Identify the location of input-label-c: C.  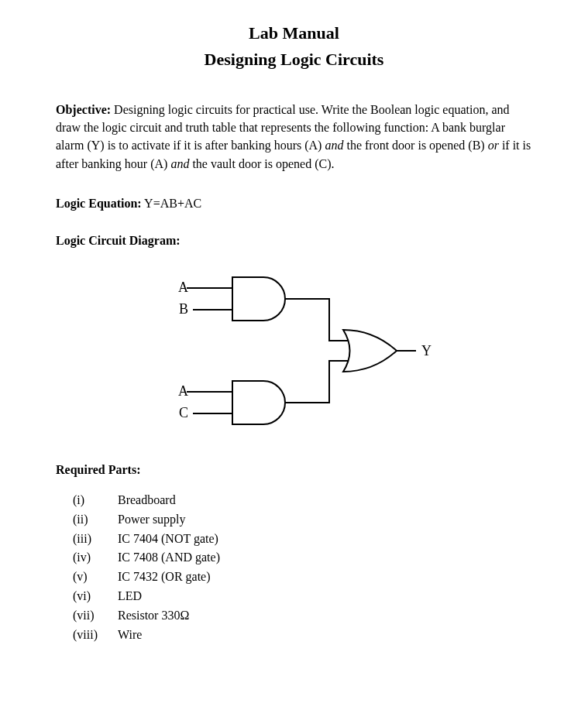
(184, 413).